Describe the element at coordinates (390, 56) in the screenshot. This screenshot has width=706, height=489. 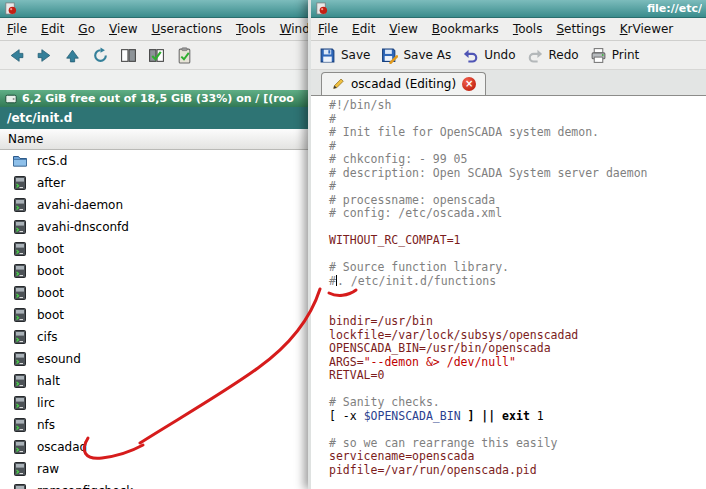
I see `save-as-icon` at that location.